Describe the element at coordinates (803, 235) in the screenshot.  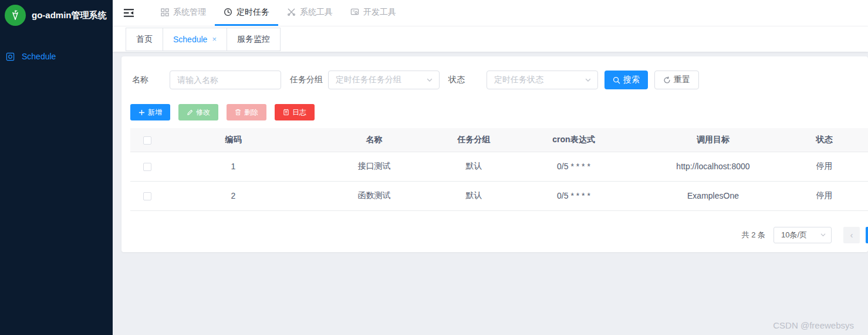
I see `page-size-select: 10条/页` at that location.